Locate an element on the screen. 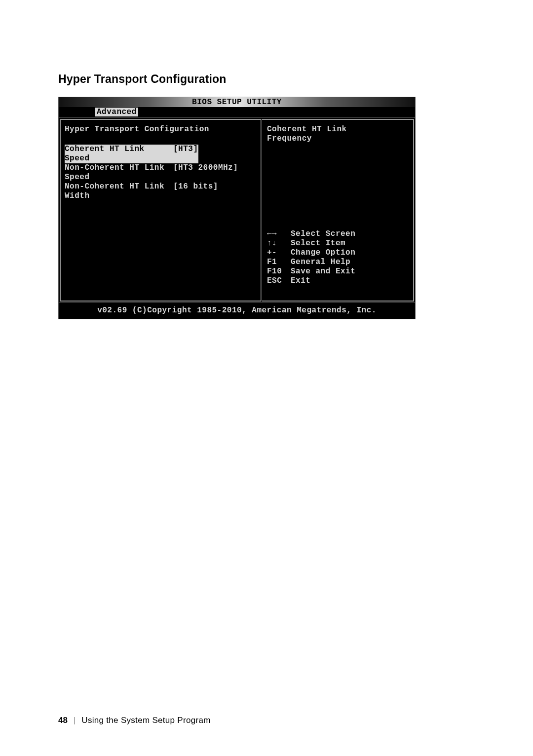  setting-value: [HT3] is located at coordinates (186, 154).